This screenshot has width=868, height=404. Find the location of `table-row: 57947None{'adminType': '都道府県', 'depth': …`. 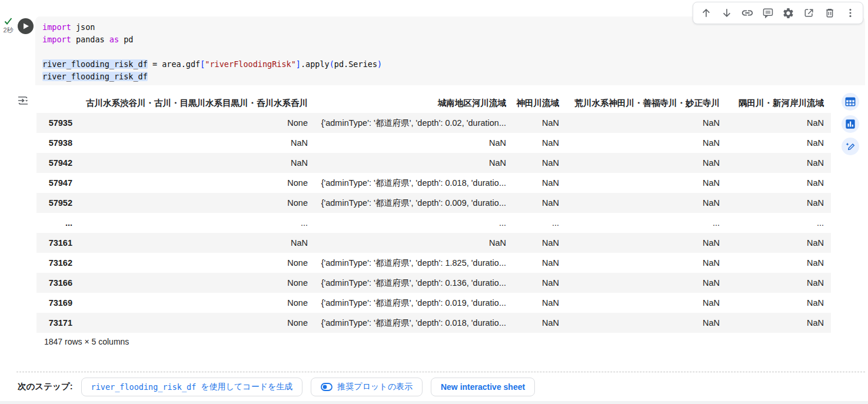

table-row: 57947None{'adminType': '都道府県', 'depth': … is located at coordinates (434, 183).